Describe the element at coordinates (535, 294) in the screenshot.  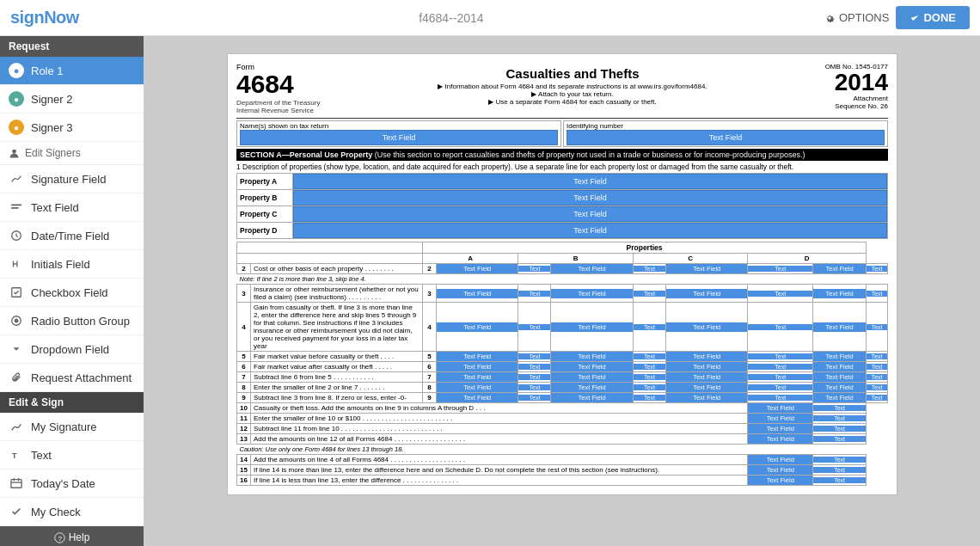
I see `tf-3-as: Text` at that location.